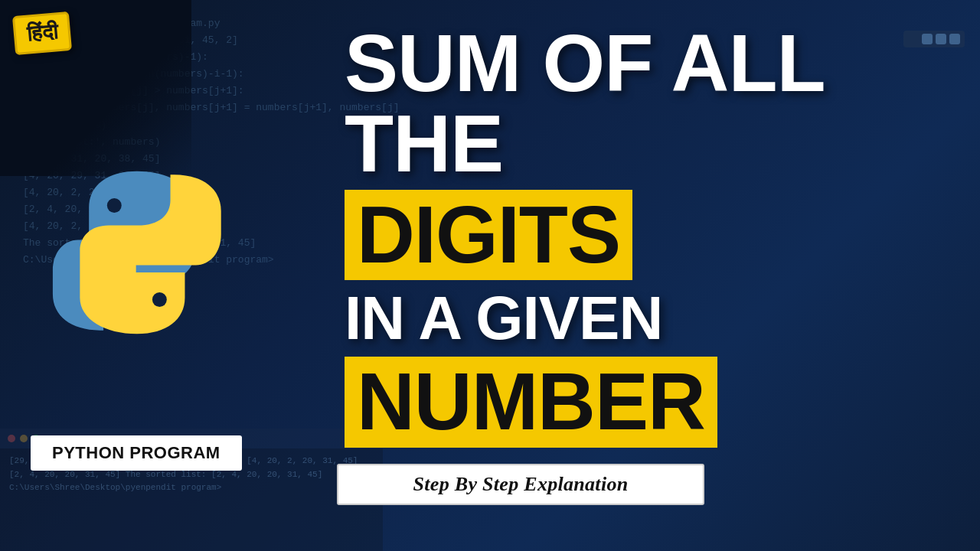 The image size is (980, 551). What do you see at coordinates (521, 484) in the screenshot?
I see `step-explanation-text: Step By Step Explanation` at bounding box center [521, 484].